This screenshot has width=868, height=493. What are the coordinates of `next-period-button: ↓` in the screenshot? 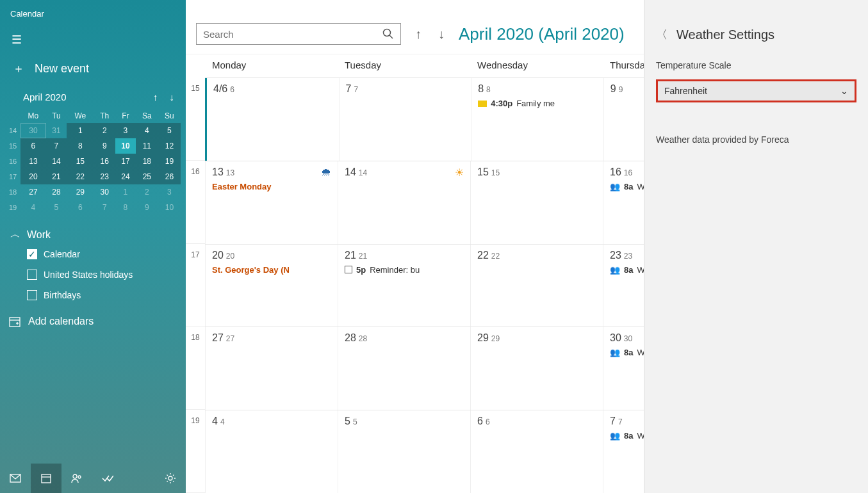 It's located at (441, 35).